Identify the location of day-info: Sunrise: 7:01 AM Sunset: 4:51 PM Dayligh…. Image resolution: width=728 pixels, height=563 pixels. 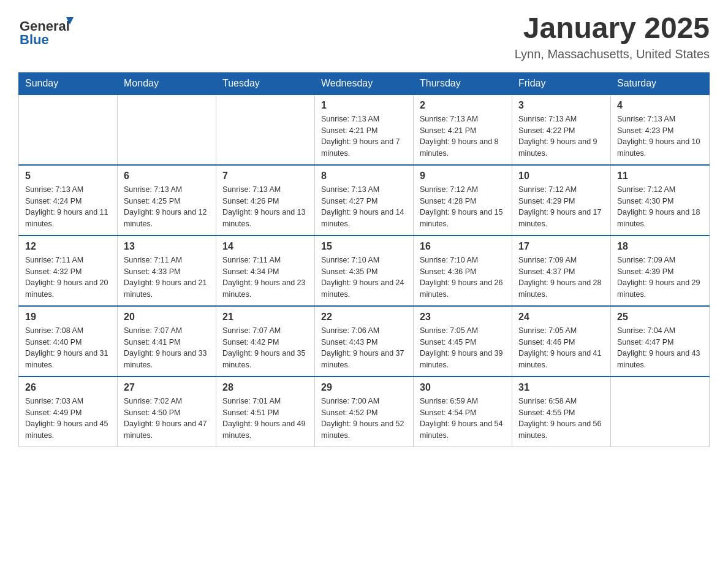
(265, 418).